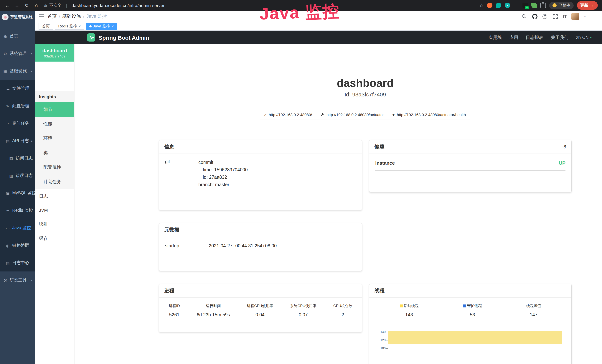 The image size is (602, 364). What do you see at coordinates (18, 54) in the screenshot?
I see `sidebar-item-system: ⚙ 系统管理 ▾` at bounding box center [18, 54].